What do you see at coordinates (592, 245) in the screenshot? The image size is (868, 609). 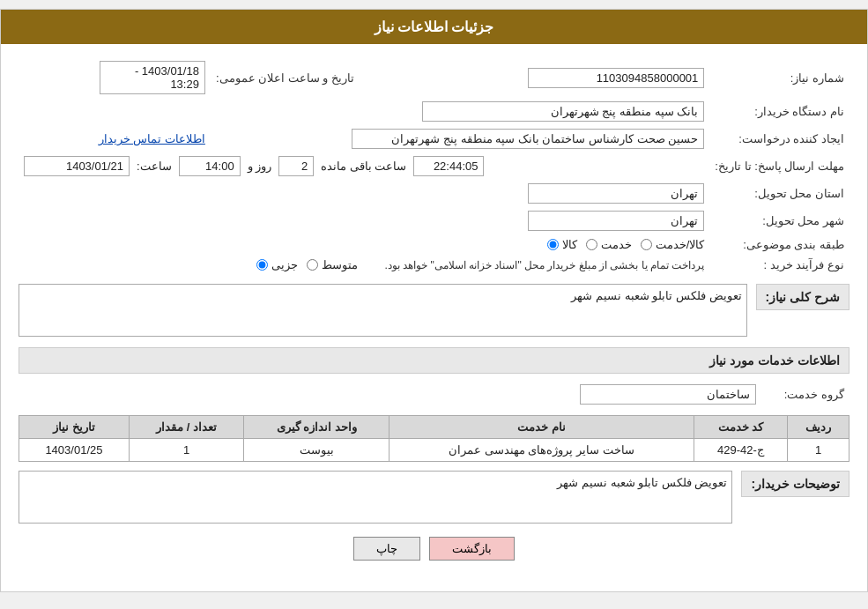 I see `radio-service` at bounding box center [592, 245].